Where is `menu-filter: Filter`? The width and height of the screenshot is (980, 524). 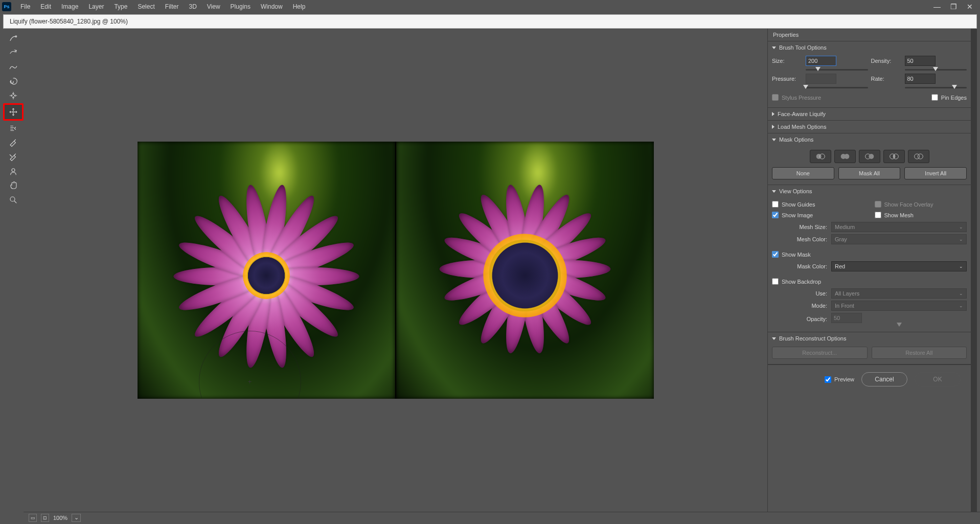 menu-filter: Filter is located at coordinates (172, 7).